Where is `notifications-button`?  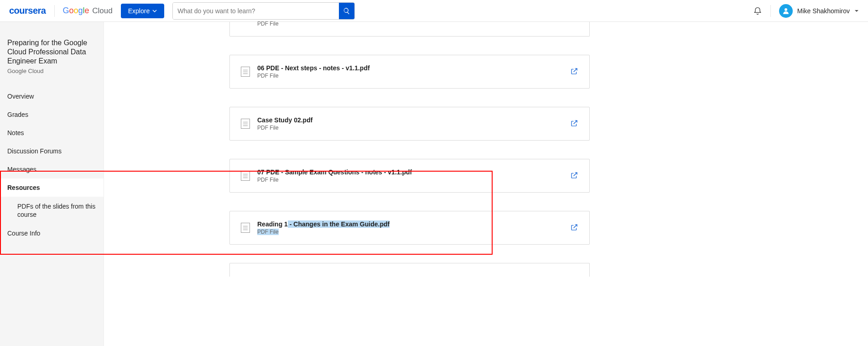 notifications-button is located at coordinates (758, 11).